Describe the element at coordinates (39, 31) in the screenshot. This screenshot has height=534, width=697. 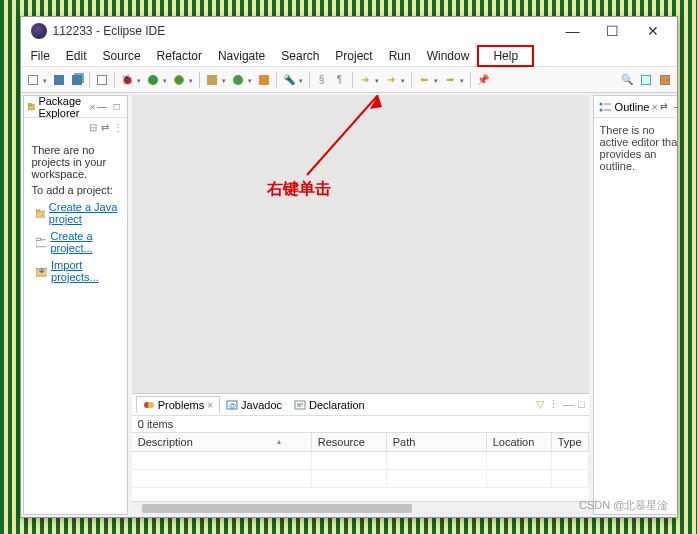
I see `eclipse-icon` at that location.